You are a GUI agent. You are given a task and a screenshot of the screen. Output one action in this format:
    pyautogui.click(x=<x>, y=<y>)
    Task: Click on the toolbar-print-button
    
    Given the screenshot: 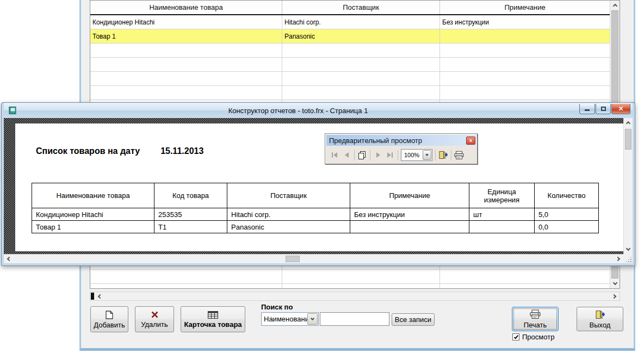 What is the action you would take?
    pyautogui.click(x=459, y=155)
    